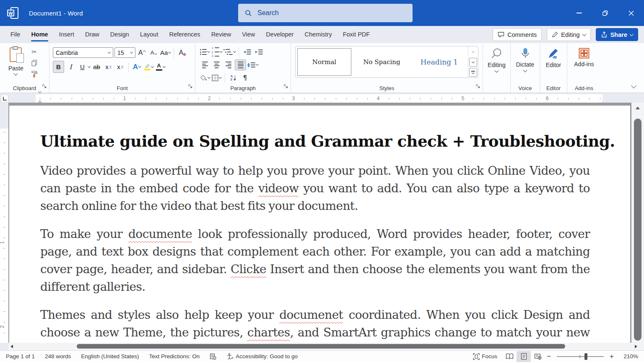 This screenshot has width=644, height=362. Describe the element at coordinates (25, 68) in the screenshot. I see `clipboard-group: Paste ✂ Clipboard` at that location.